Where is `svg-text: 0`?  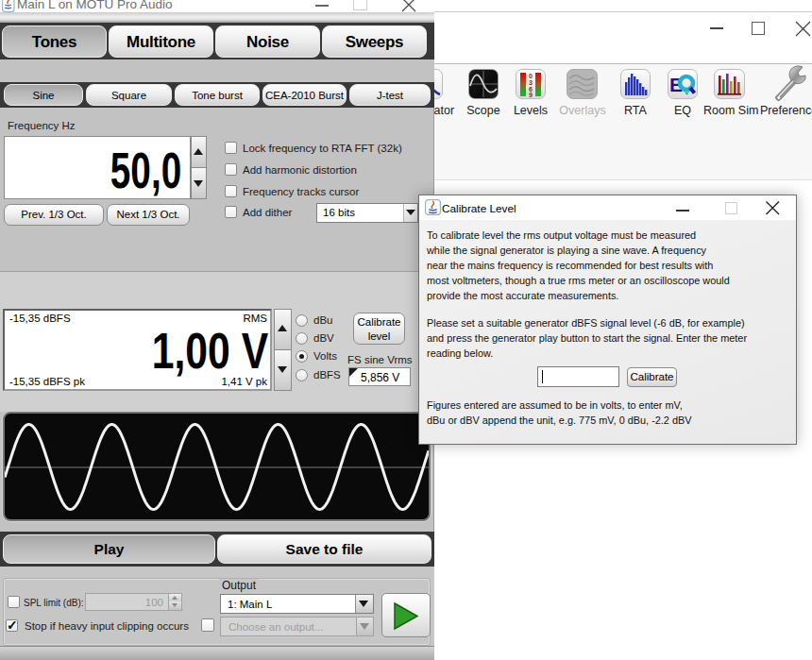
svg-text: 0 is located at coordinates (531, 76).